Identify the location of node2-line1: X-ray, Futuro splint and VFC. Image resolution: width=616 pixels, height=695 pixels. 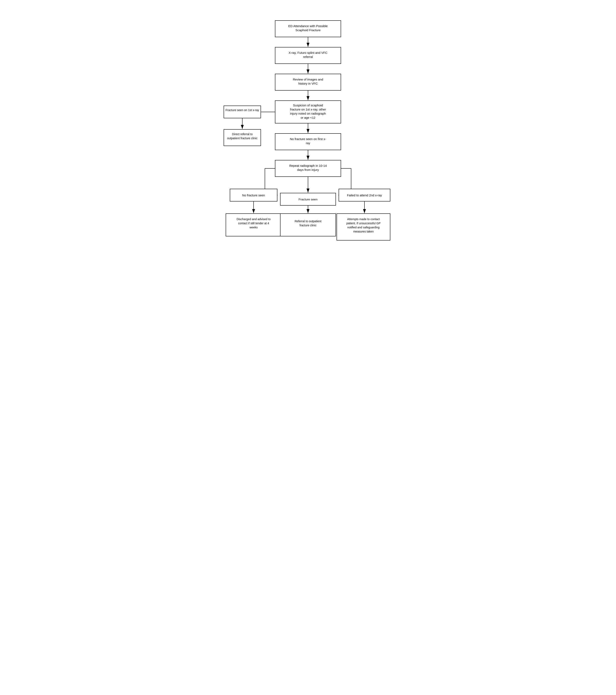
(308, 53).